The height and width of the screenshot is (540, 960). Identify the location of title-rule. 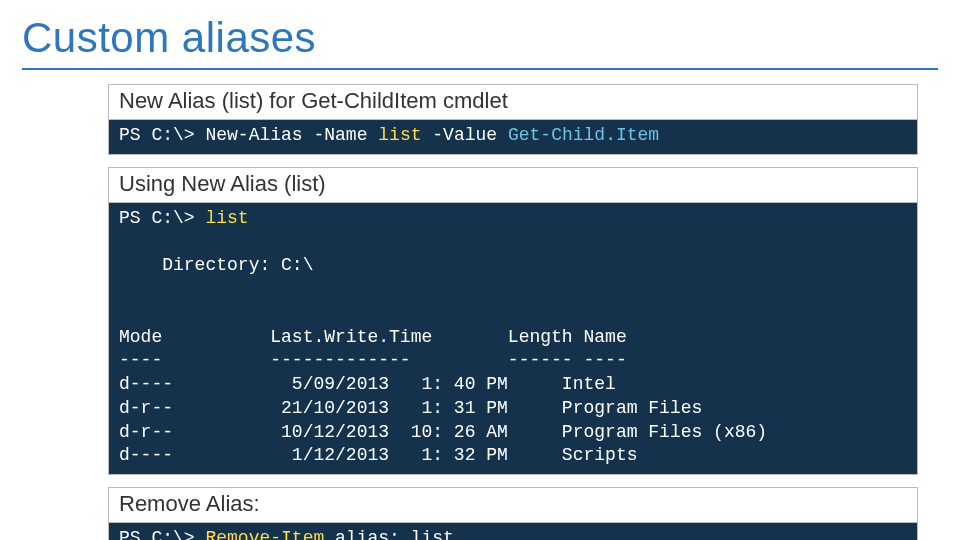
(480, 69).